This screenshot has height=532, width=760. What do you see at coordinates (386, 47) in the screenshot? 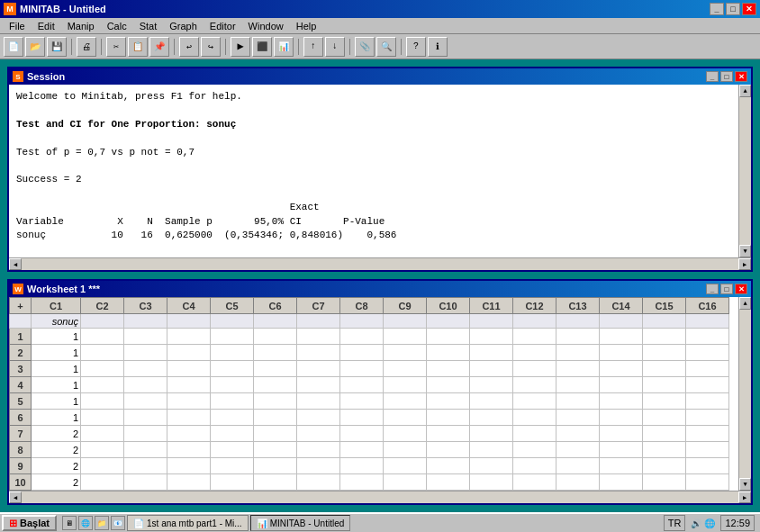
I see `toolbar-b7: 🔍` at bounding box center [386, 47].